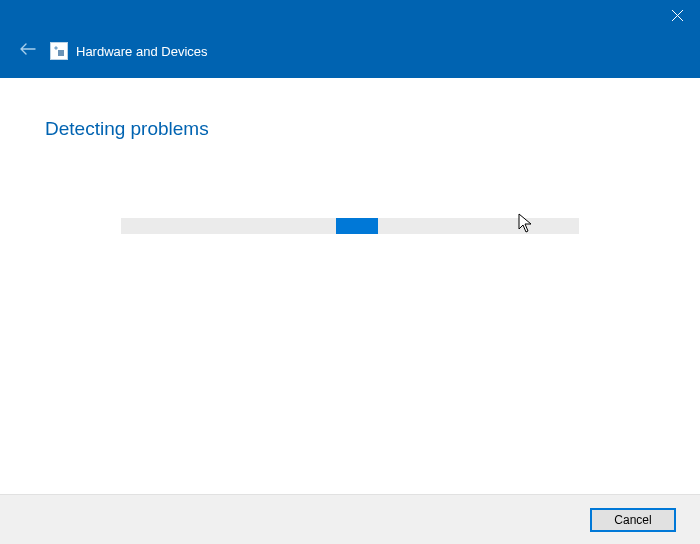 The height and width of the screenshot is (544, 700). I want to click on troubleshooter-icon, so click(59, 51).